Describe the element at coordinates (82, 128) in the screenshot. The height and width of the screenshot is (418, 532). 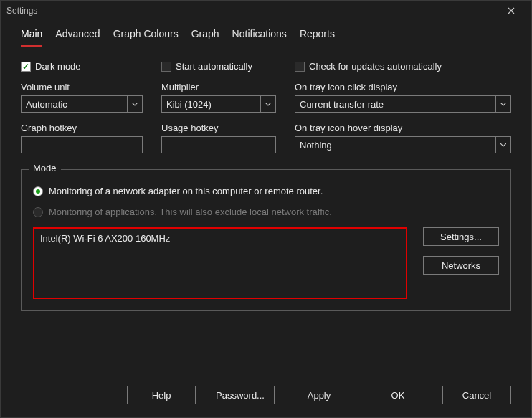
I see `graph-hotkey-label: Graph hotkey` at that location.